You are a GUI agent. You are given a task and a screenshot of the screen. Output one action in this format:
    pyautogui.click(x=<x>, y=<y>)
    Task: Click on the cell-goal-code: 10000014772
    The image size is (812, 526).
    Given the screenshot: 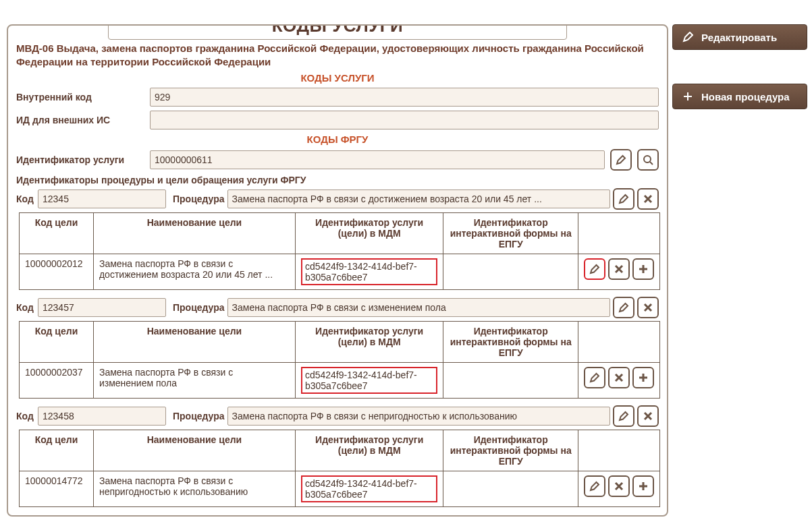 What is the action you would take?
    pyautogui.click(x=57, y=488)
    